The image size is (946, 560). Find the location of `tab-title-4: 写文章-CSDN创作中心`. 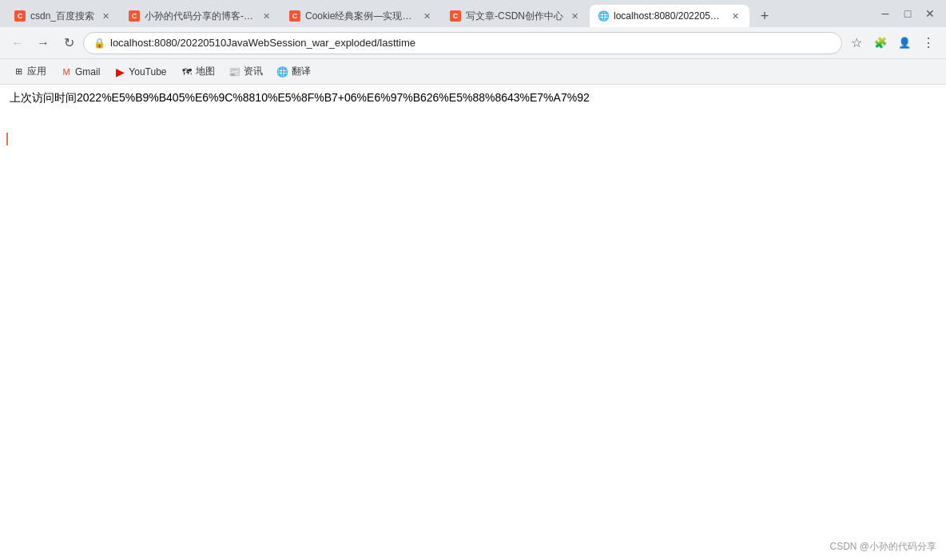

tab-title-4: 写文章-CSDN创作中心 is located at coordinates (515, 16).